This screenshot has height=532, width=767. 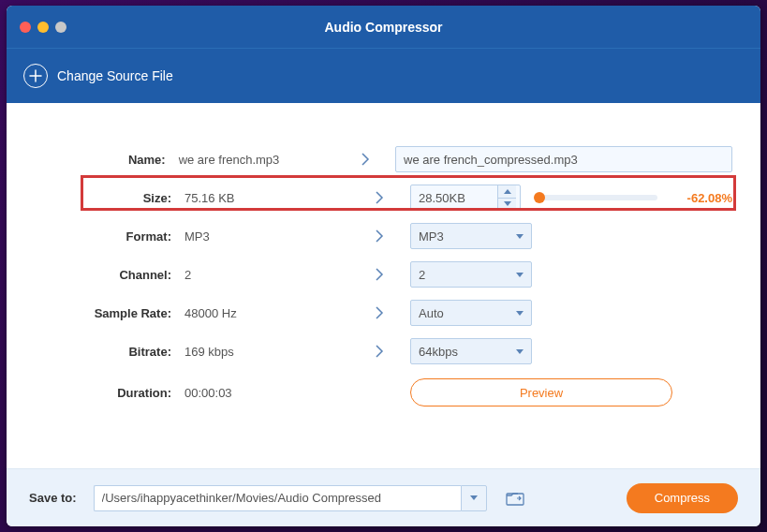 What do you see at coordinates (384, 274) in the screenshot?
I see `row-channel: Channel: 2 2` at bounding box center [384, 274].